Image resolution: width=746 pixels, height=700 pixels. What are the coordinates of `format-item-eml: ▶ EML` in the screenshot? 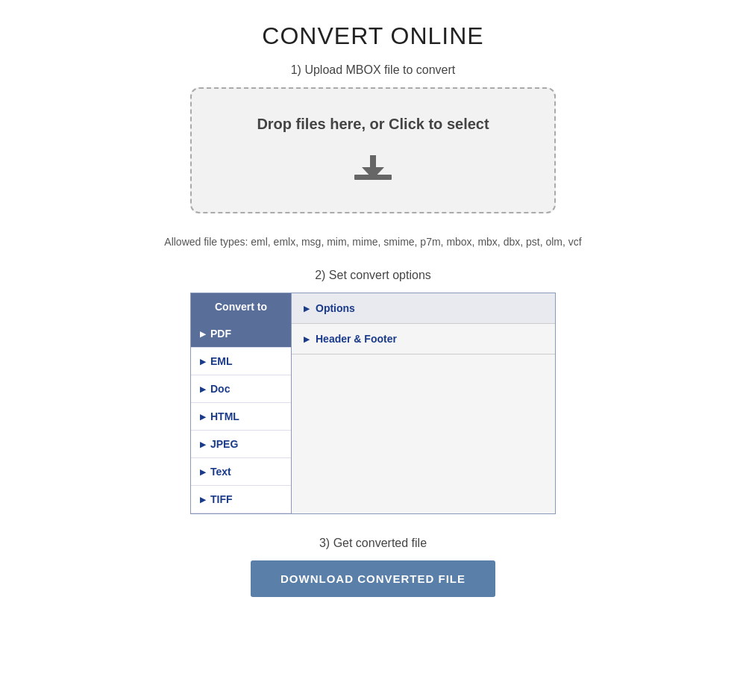 It's located at (241, 361).